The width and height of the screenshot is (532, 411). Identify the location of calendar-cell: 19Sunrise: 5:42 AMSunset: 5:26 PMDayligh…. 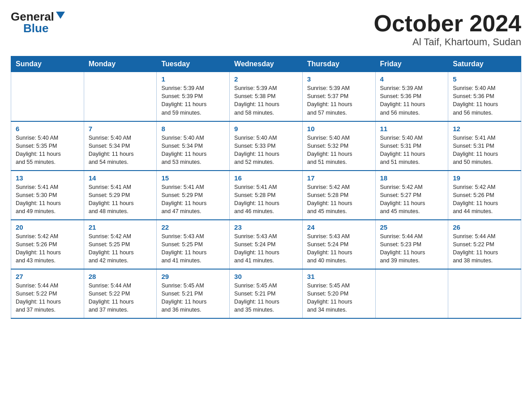
(485, 195).